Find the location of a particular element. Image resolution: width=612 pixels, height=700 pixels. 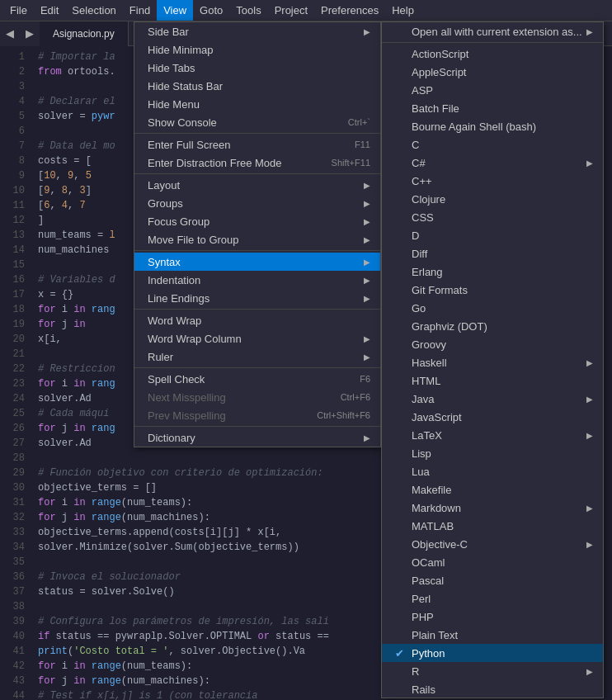

view-menu-item: Ruler▶ is located at coordinates (257, 357).